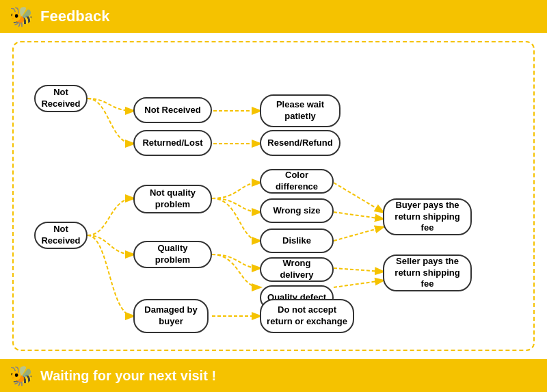 The height and width of the screenshot is (392, 547). Describe the element at coordinates (427, 217) in the screenshot. I see `node-buyer-pays: Buyer pays the return shipping fee` at that location.